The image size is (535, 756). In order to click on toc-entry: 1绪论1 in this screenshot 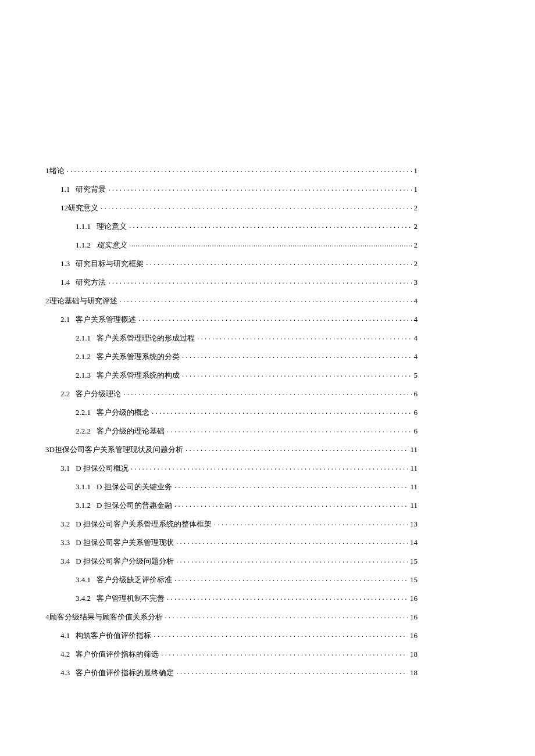, I will do `click(231, 170)`.